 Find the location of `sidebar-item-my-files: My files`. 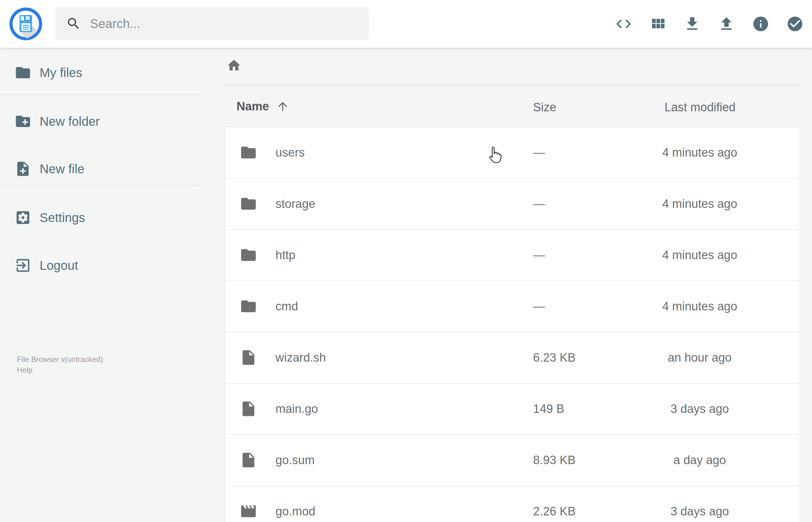

sidebar-item-my-files: My files is located at coordinates (100, 73).